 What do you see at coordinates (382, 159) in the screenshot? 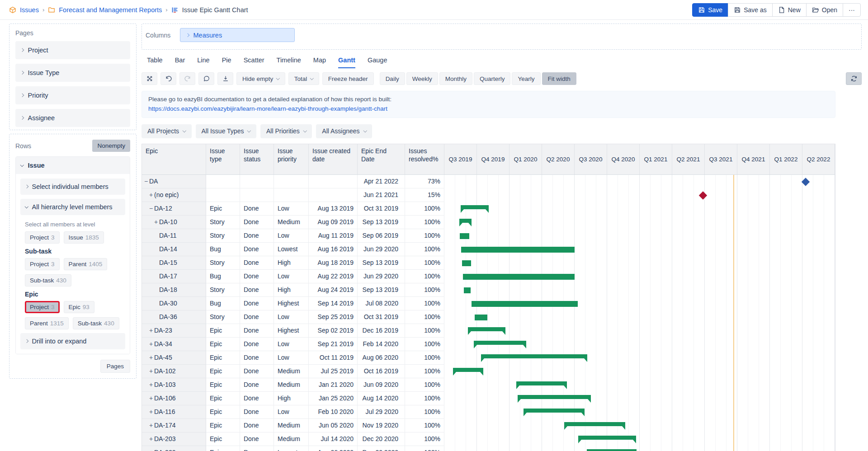
I see `column-header-epic-end-date: Epic End Date` at bounding box center [382, 159].